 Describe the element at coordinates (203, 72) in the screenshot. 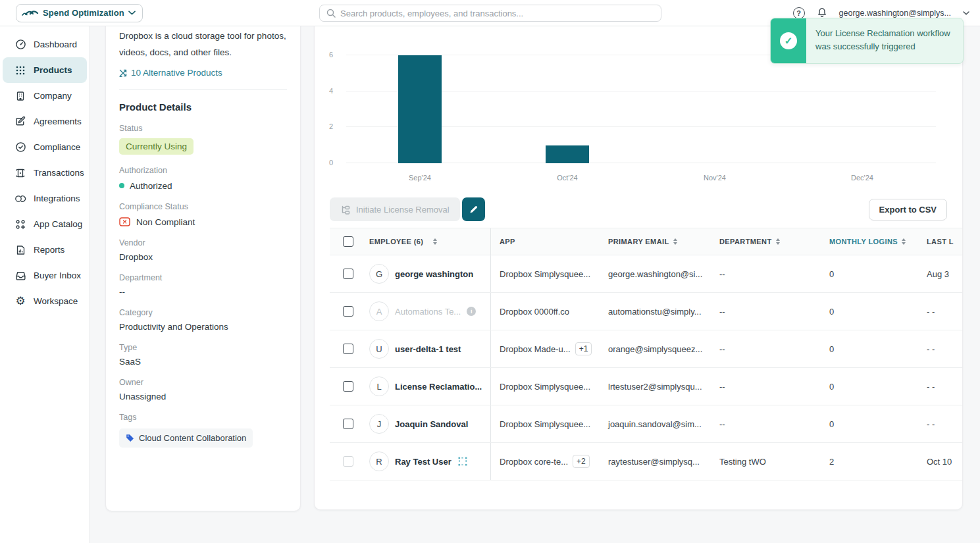

I see `alternative-products-link: 10 Alternative Products` at that location.